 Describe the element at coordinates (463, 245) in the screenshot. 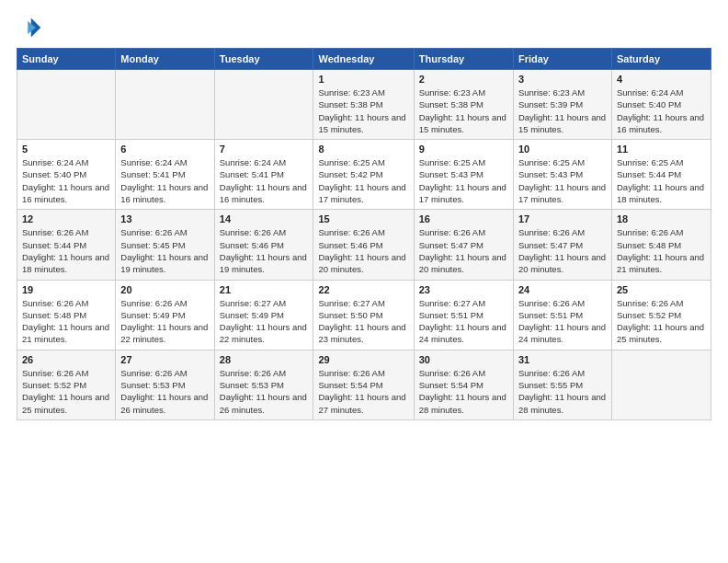

I see `calendar-cell: 16Sunrise: 6:26 AMSunset: 5:47 PMDayligh…` at that location.